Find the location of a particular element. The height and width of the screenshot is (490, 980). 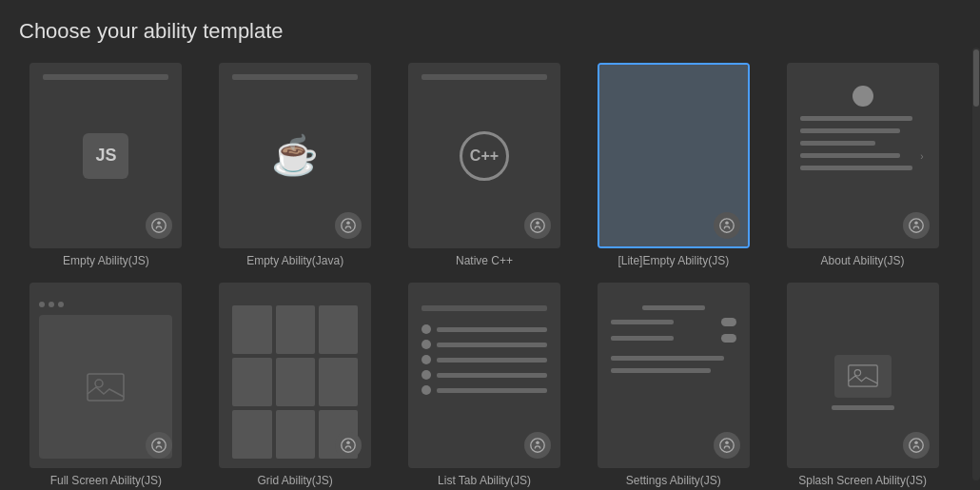

template-label-fullscreen-js: Full Screen Ability(JS) is located at coordinates (107, 480).